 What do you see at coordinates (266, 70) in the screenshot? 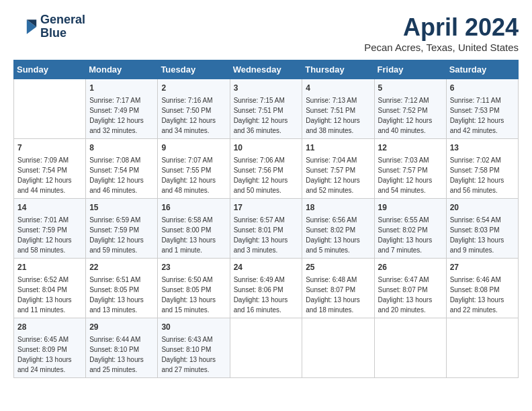
I see `calendar-header: SundayMondayTuesdayWednesdayThursdayFrid…` at bounding box center [266, 70].